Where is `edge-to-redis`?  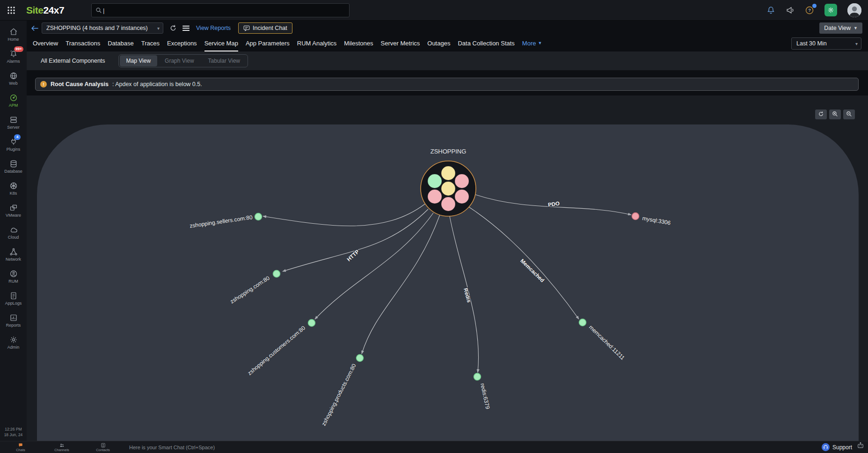 edge-to-redis is located at coordinates (464, 294).